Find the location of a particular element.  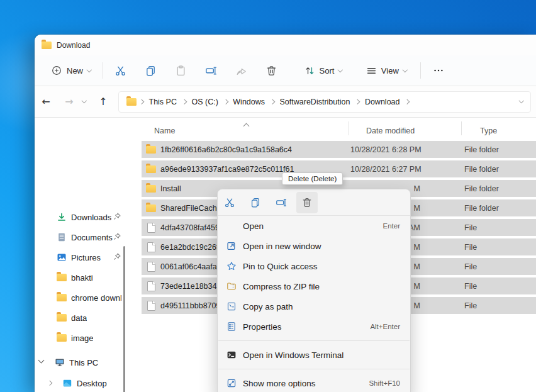

sort-arrows-icon is located at coordinates (310, 70).